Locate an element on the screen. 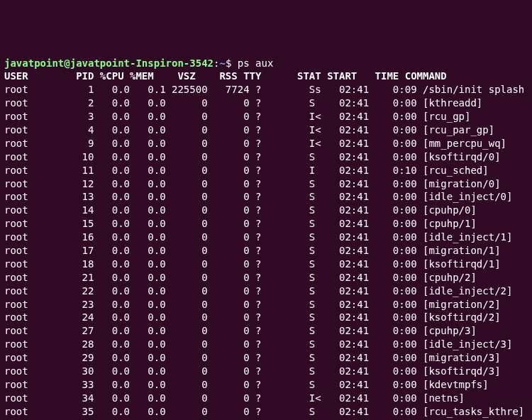 This screenshot has width=532, height=420. process-row: root 35 0.0 0.0 0 0 ? S 02:41 0:00 [rcu_… is located at coordinates (264, 411).